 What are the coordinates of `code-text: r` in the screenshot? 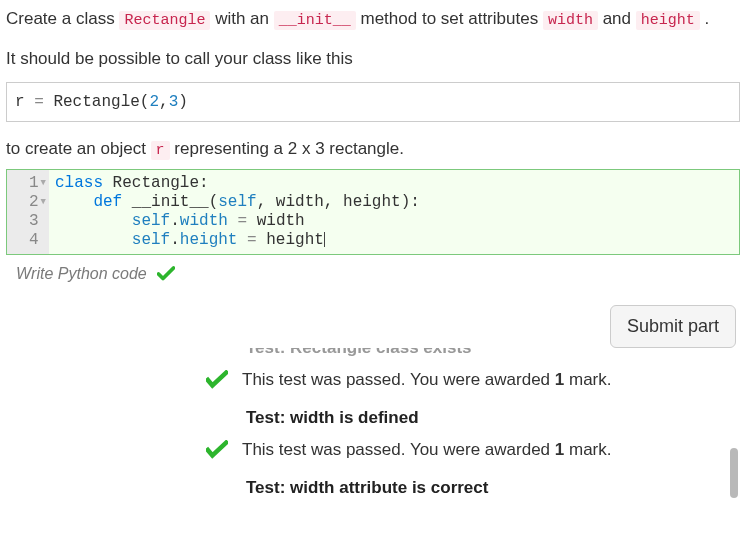 It's located at (24, 102).